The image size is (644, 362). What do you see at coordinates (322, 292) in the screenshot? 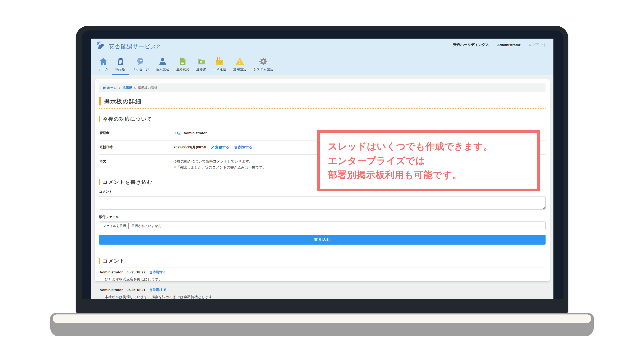
I see `comment-item: Administrator 05/25 18:21` at bounding box center [322, 292].